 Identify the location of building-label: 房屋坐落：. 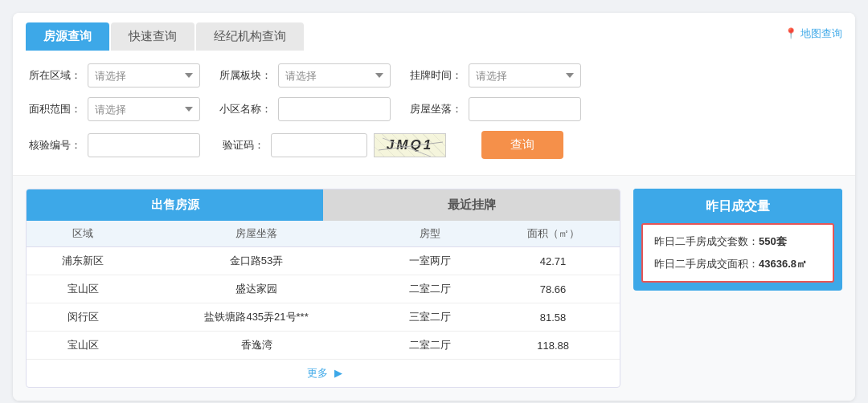
(436, 109).